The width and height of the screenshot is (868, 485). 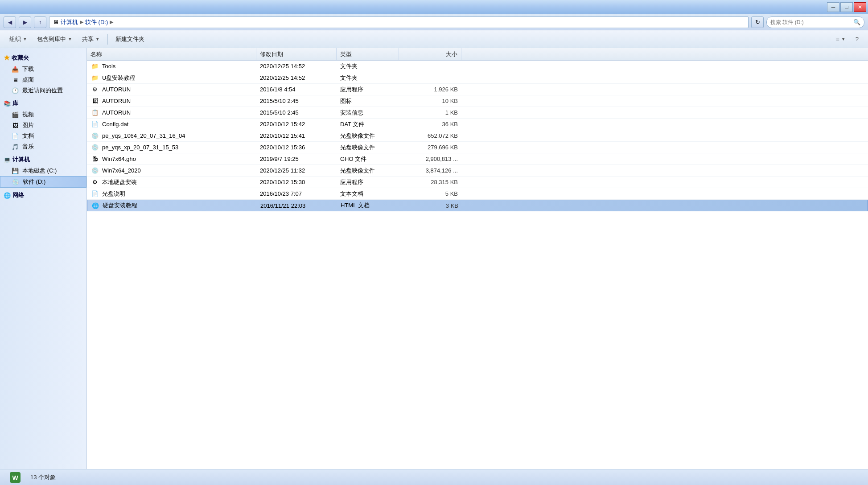 I want to click on cell-name: 📁 U盘安装教程, so click(x=172, y=78).